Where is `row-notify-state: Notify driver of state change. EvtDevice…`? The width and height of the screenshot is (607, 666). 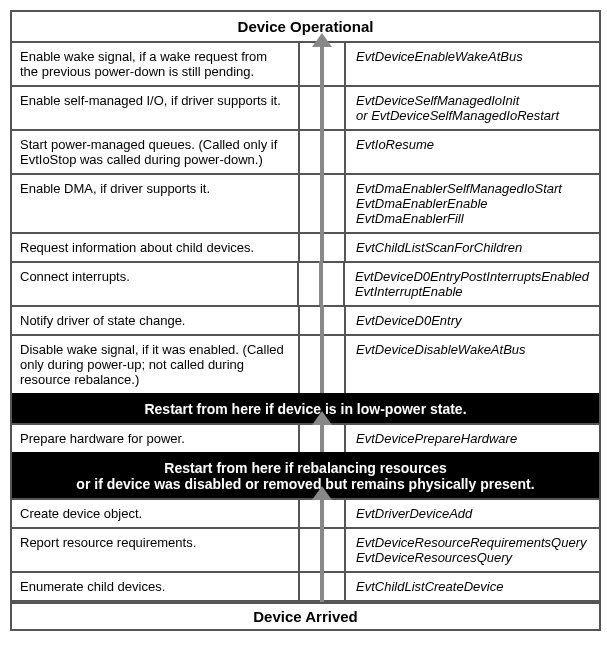
row-notify-state: Notify driver of state change. EvtDevice… is located at coordinates (306, 320).